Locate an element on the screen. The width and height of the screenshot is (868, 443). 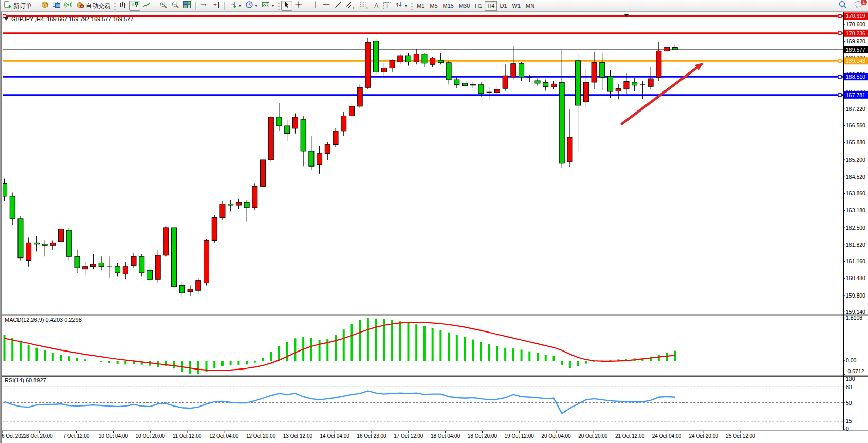
timeframe-m5-button: M5 is located at coordinates (434, 6).